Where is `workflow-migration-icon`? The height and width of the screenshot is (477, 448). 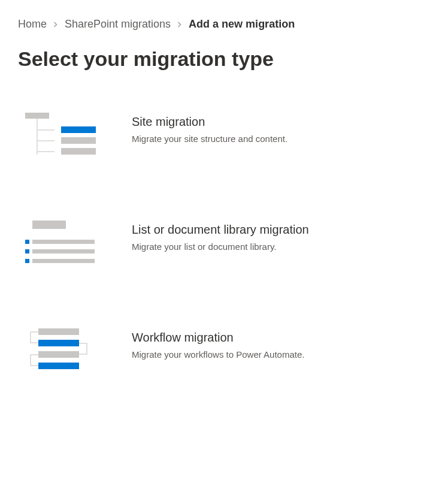 workflow-migration-icon is located at coordinates (62, 352).